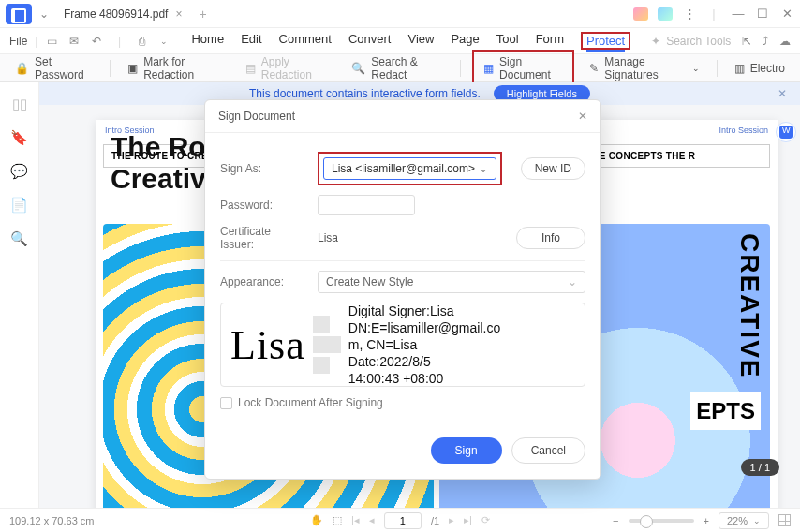 The width and height of the screenshot is (800, 532). I want to click on accent-icon, so click(641, 14).